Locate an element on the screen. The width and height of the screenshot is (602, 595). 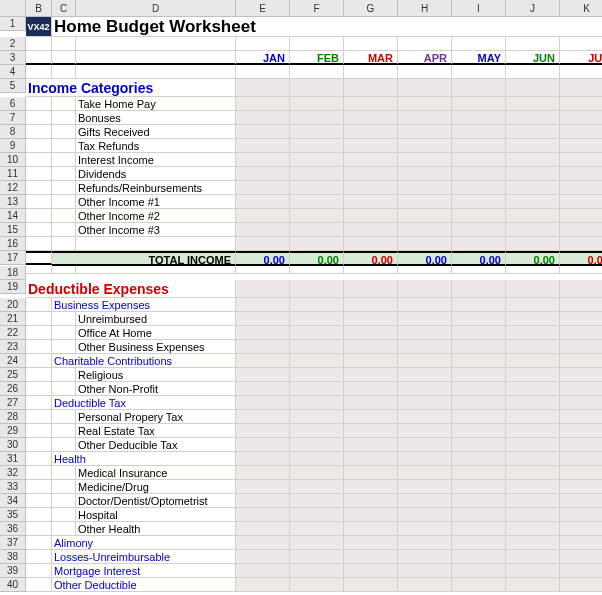
row-header: 1 is located at coordinates (13, 24).